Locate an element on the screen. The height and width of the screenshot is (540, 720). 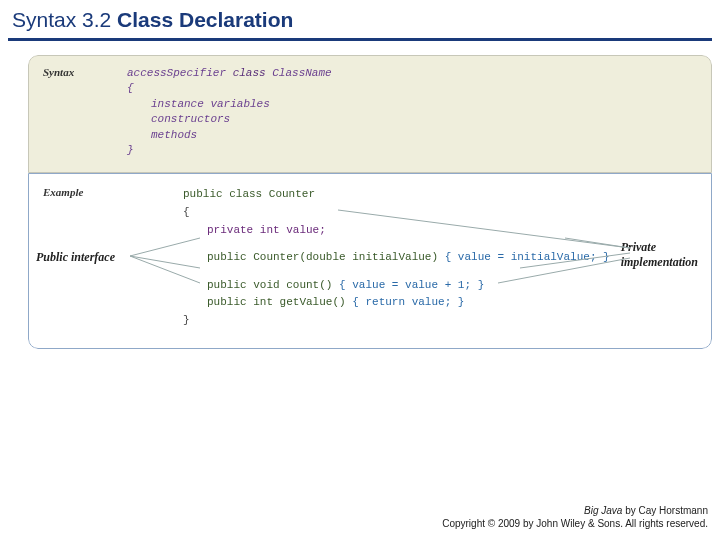
footer-byline: by Cay Horstmann is located at coordinates (665, 510).